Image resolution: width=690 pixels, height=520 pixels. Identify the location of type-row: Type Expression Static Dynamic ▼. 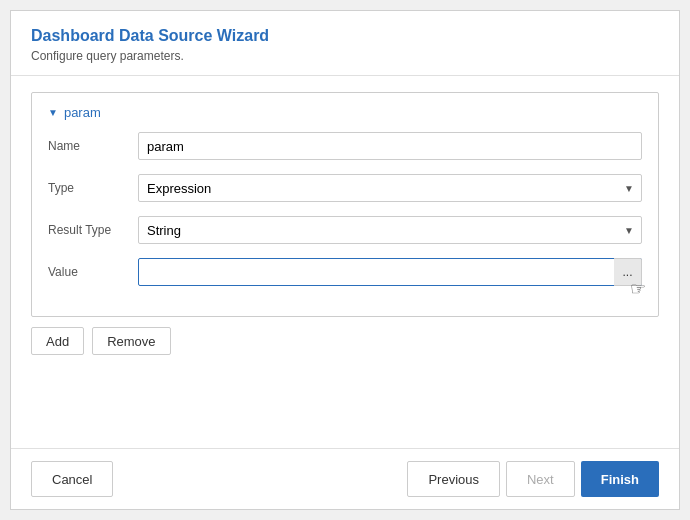
(345, 188).